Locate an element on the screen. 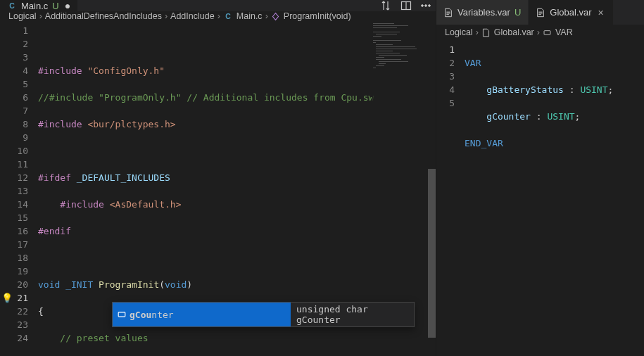  suggest-match: gCou is located at coordinates (141, 315).